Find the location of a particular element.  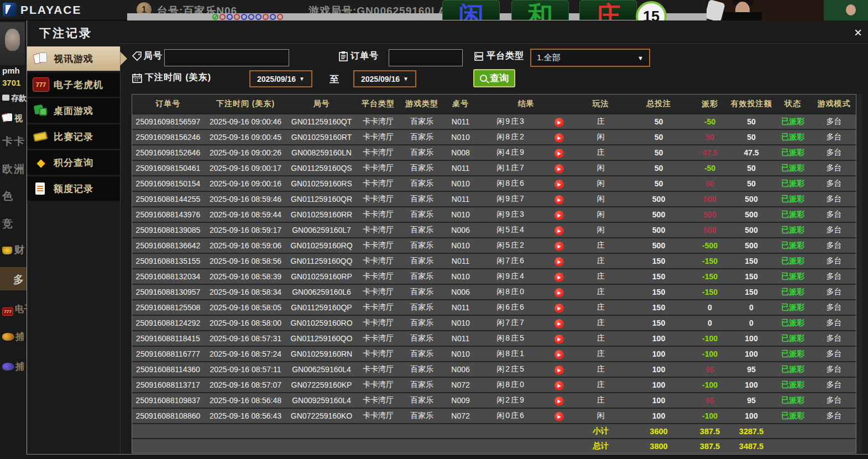

quota-doc-icon is located at coordinates (41, 189).